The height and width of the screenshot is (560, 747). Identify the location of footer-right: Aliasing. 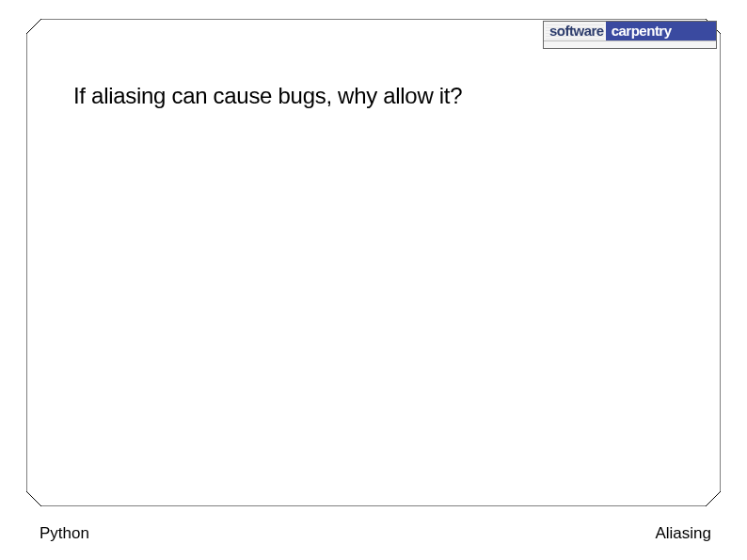
(683, 534).